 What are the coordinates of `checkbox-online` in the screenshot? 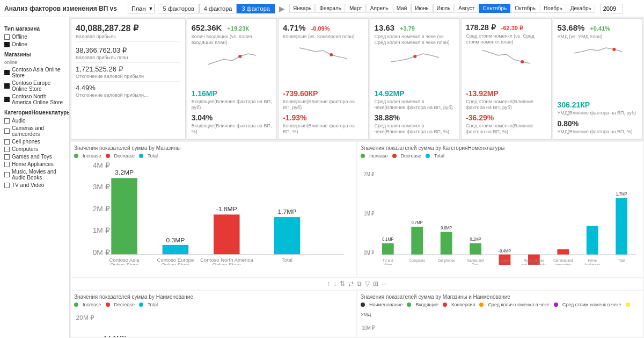 It's located at (7, 45).